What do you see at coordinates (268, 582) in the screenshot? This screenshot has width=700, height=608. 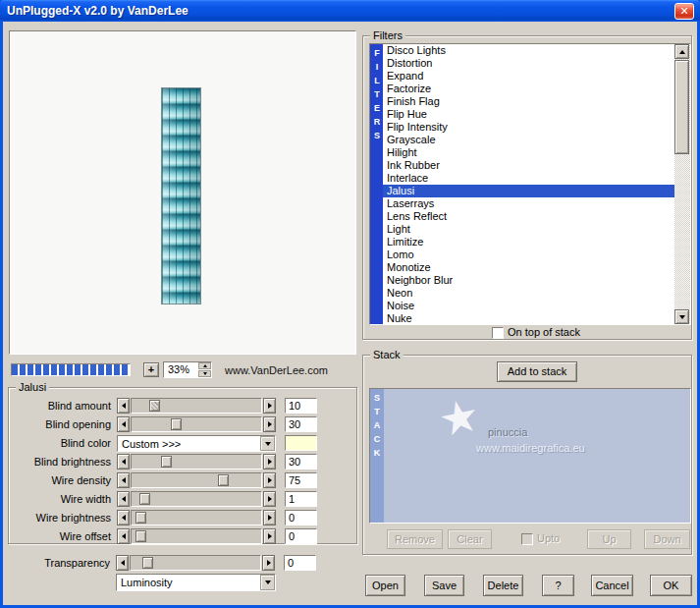 I see `triangle-down-icon` at bounding box center [268, 582].